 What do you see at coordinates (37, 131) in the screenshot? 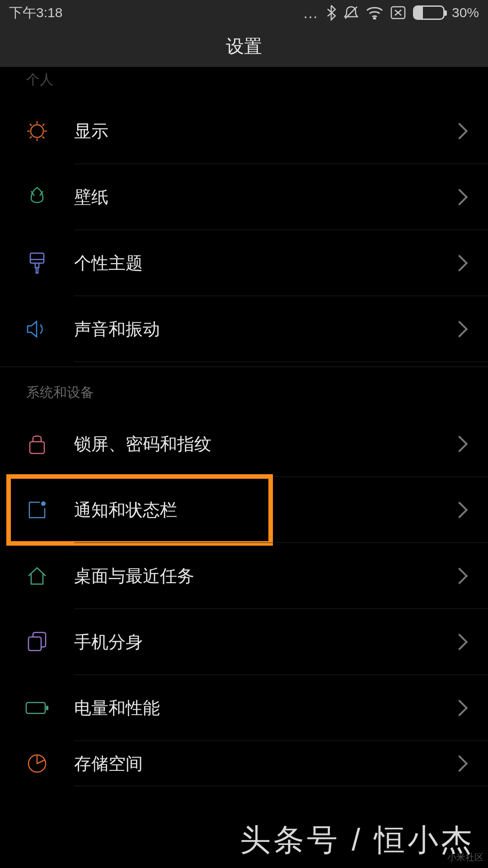
I see `sun-icon` at bounding box center [37, 131].